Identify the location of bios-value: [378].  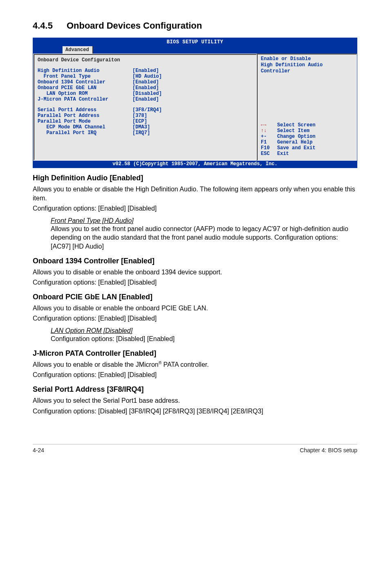
(140, 116).